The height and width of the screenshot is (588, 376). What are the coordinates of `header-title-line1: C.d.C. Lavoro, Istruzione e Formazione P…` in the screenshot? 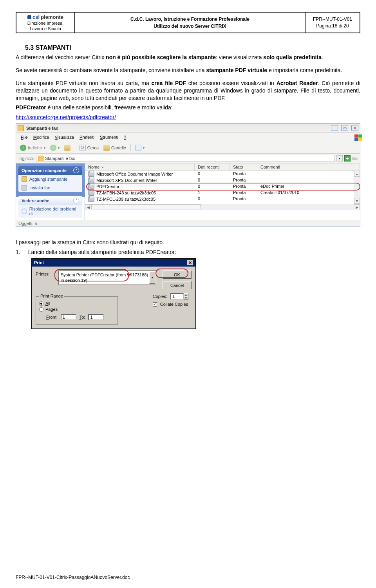 It's located at (190, 19).